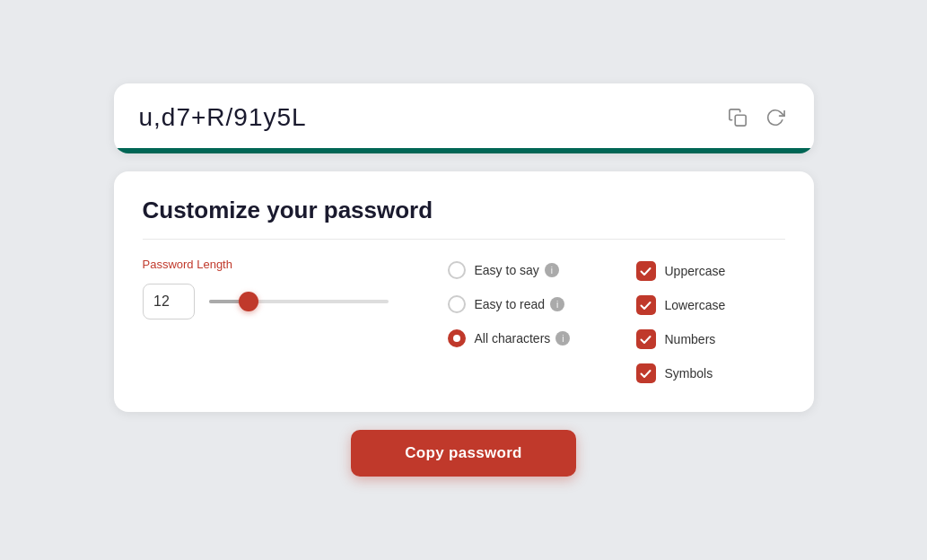  I want to click on radio-easy-to-read-label: Easy to read i, so click(520, 304).